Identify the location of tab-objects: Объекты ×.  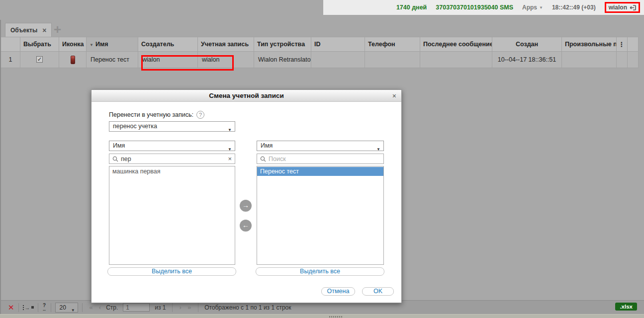
(28, 30).